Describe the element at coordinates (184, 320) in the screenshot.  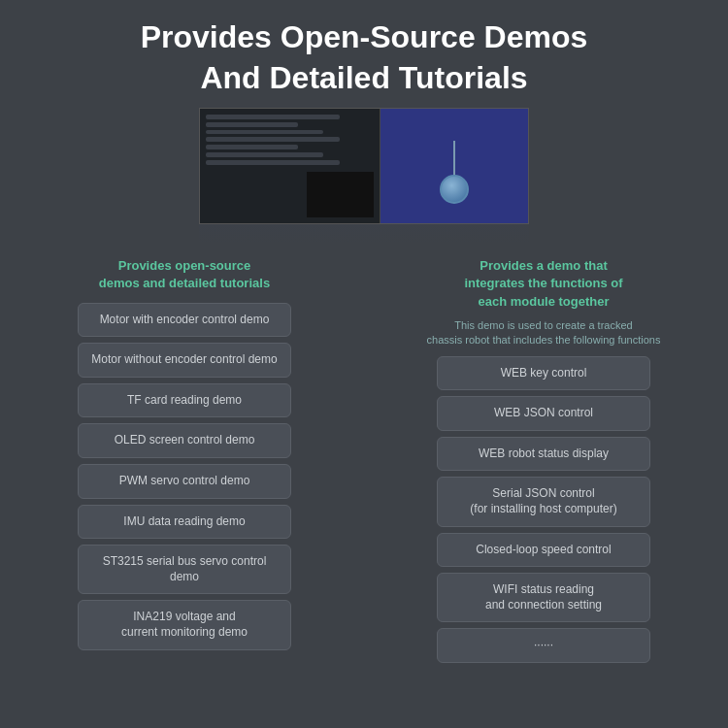
I see `btn-motor-encoder: Motor with encoder control demo` at that location.